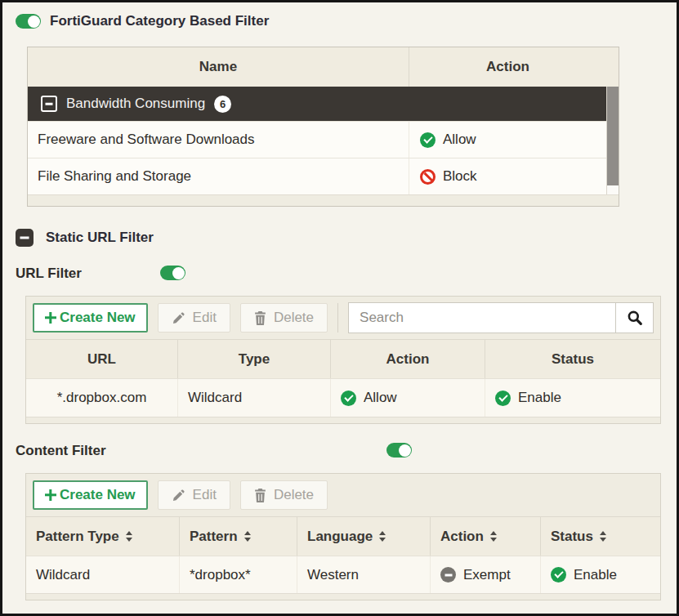 The width and height of the screenshot is (679, 616). I want to click on url-filter-row: URL Filter, so click(346, 274).